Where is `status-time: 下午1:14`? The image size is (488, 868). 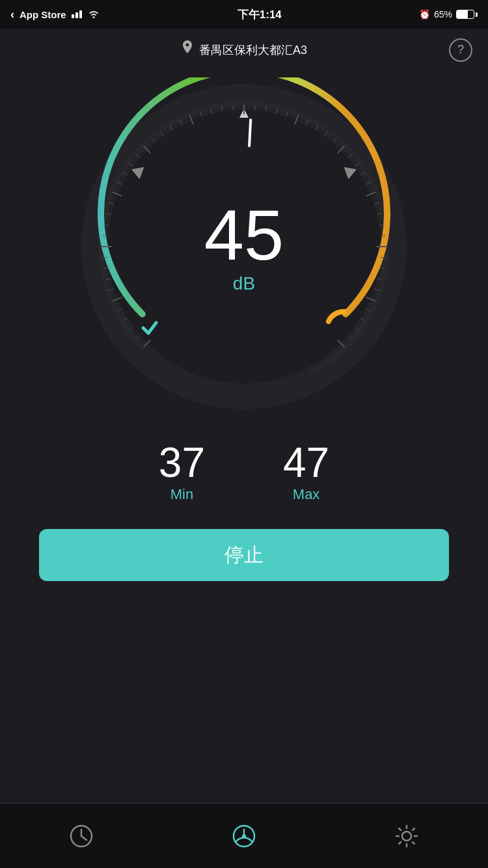
status-time: 下午1:14 is located at coordinates (260, 14).